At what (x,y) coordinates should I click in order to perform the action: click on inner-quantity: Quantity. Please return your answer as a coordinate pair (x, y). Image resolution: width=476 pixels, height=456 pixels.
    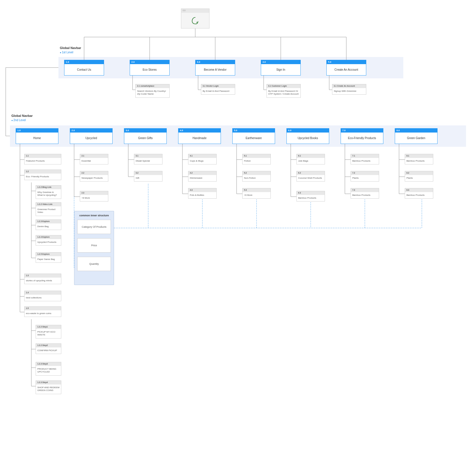
    Looking at the image, I should click on (94, 264).